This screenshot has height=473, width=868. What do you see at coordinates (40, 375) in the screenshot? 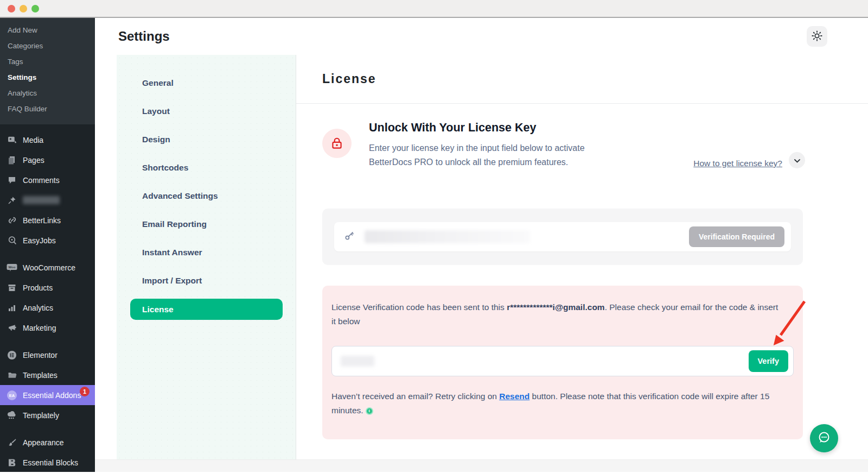
I see `sidebar-item-label: Templates` at bounding box center [40, 375].